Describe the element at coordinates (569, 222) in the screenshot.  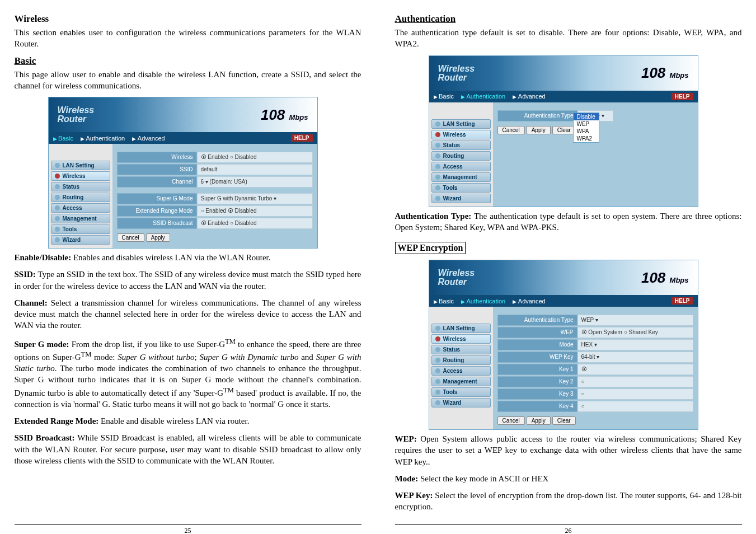
I see `para-authtype: Authentication Type: The authentication …` at that location.